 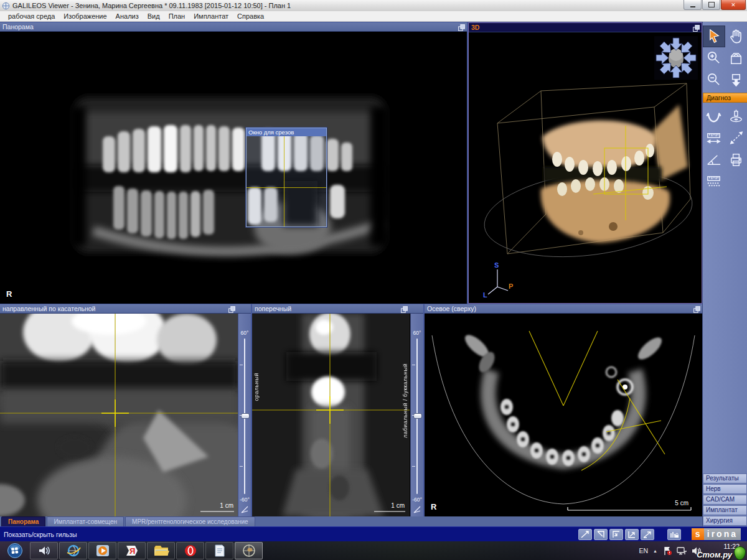 I want to click on tool-zoom-in-button, so click(x=714, y=58).